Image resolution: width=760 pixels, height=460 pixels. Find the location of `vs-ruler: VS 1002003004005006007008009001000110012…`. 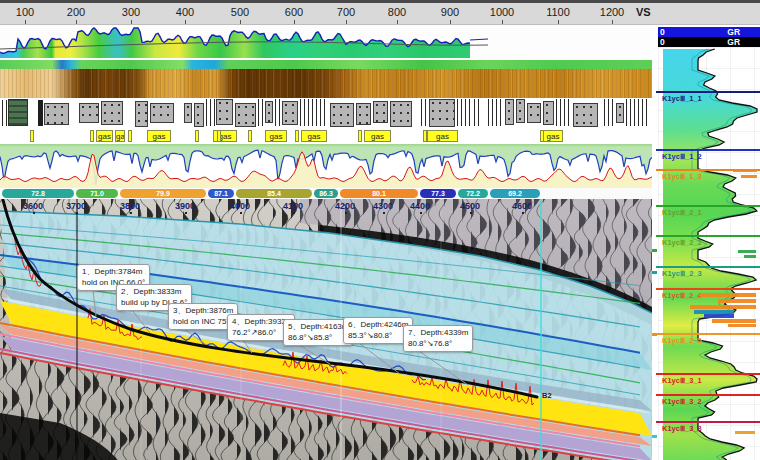

vs-ruler: VS 1002003004005006007008009001000110012… is located at coordinates (380, 14).